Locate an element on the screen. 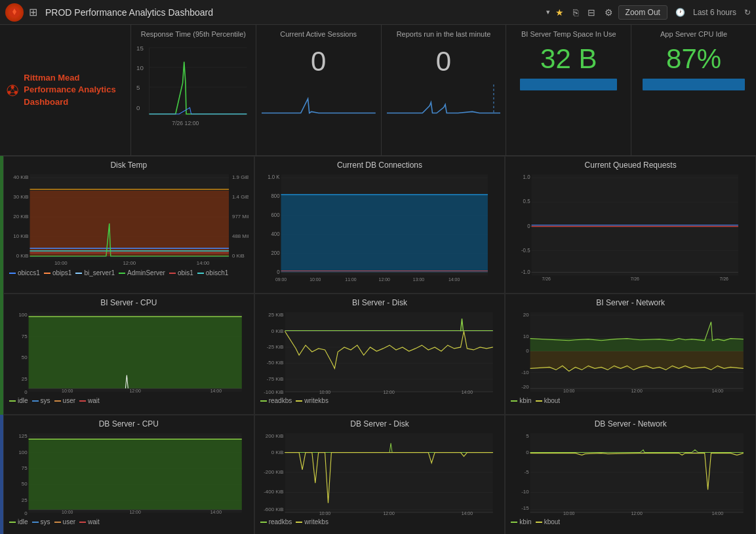  db-cpu-chart: 125 100 75 50 25 0 10:00 12:00 14:00 is located at coordinates (129, 472).